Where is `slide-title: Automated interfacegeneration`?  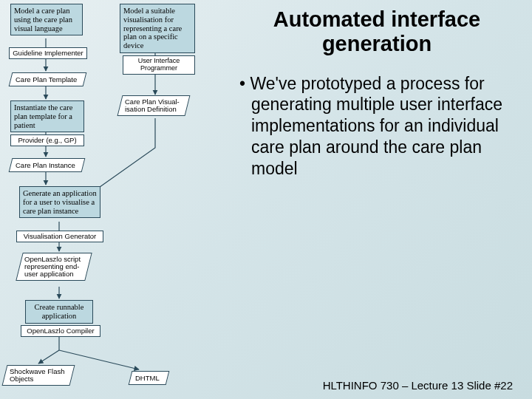 slide-title: Automated interfacegeneration is located at coordinates (377, 33).